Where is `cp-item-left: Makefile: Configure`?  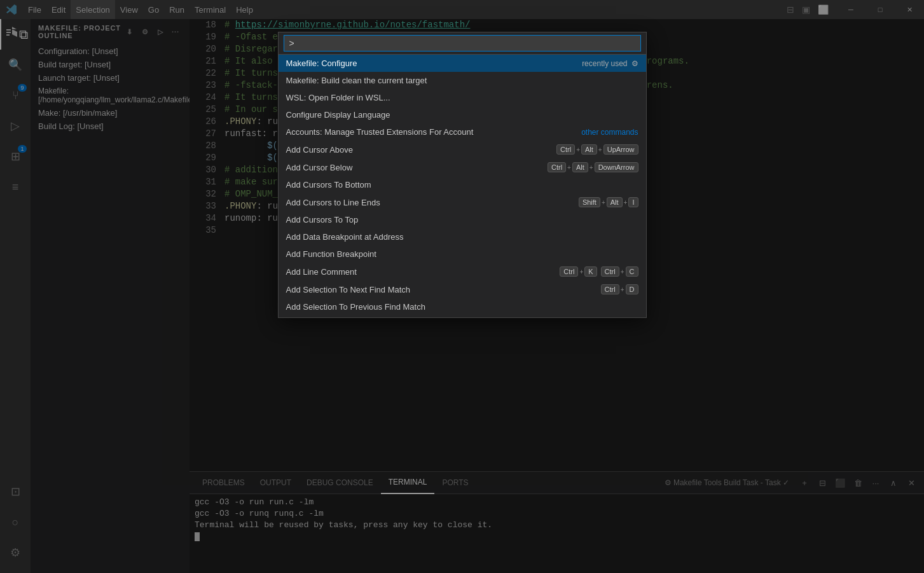
cp-item-left: Makefile: Configure is located at coordinates (322, 64).